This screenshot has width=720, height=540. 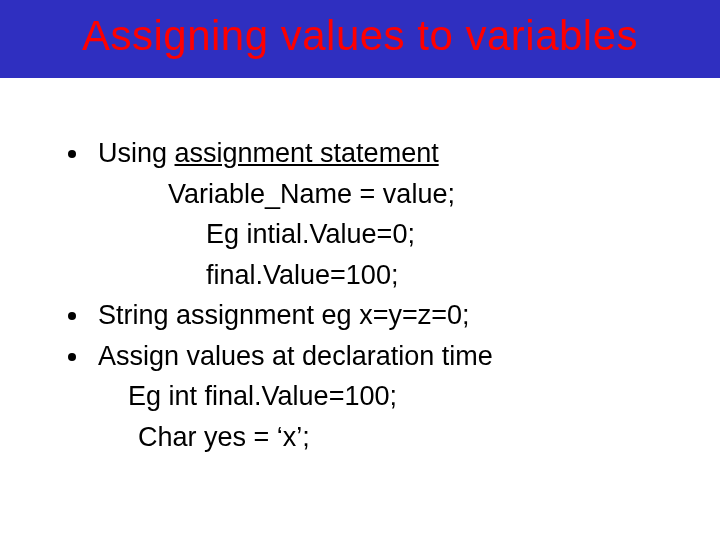 What do you see at coordinates (384, 438) in the screenshot?
I see `sub-line: Char yes = ‘x’;` at bounding box center [384, 438].